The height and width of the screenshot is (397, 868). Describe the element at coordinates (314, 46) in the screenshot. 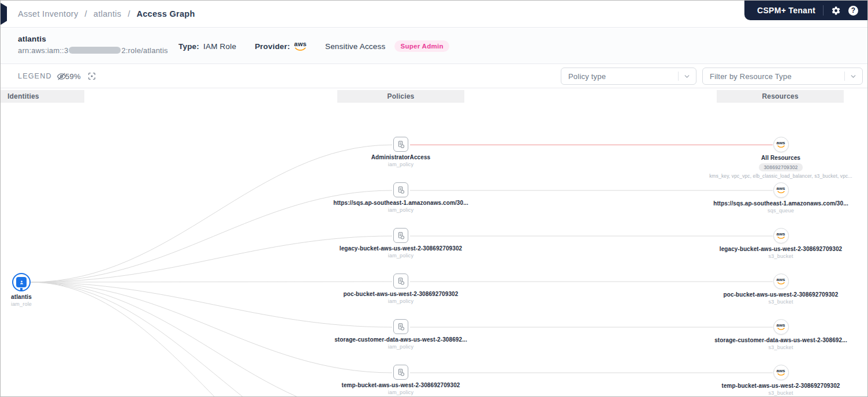

I see `asset-meta: Type: IAM Role Provider: aws Sensitive A…` at that location.